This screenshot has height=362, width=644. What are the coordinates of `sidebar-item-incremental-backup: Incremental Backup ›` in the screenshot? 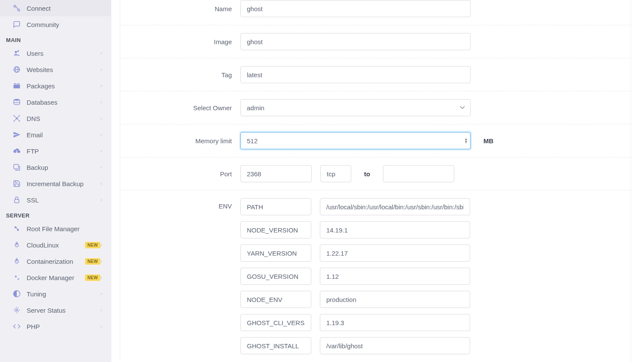 It's located at (55, 184).